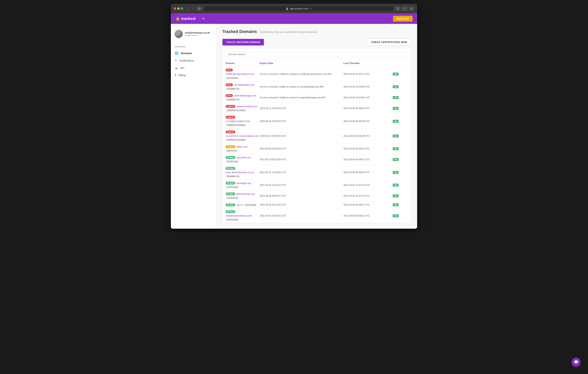  What do you see at coordinates (193, 75) in the screenshot?
I see `sidebar-item-billing: $ Billing` at bounding box center [193, 75].